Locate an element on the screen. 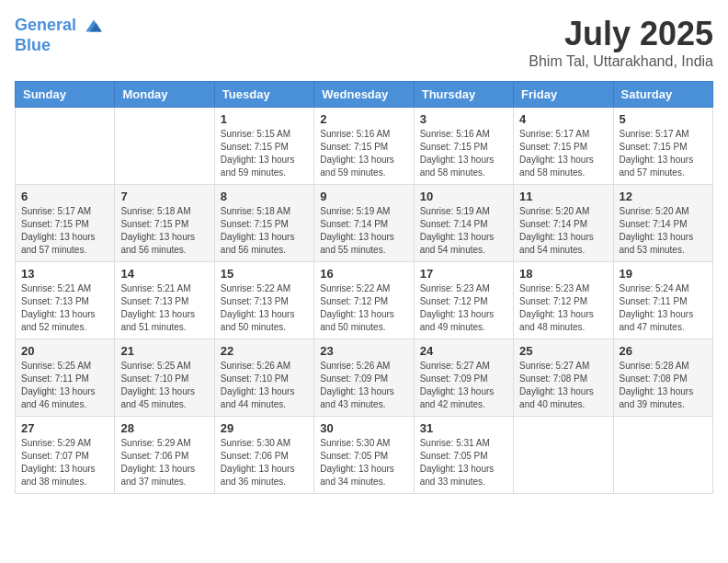 The width and height of the screenshot is (728, 563). calendar-cell: 18Sunrise: 5:23 AMSunset: 7:12 PMDayligh… is located at coordinates (563, 301).